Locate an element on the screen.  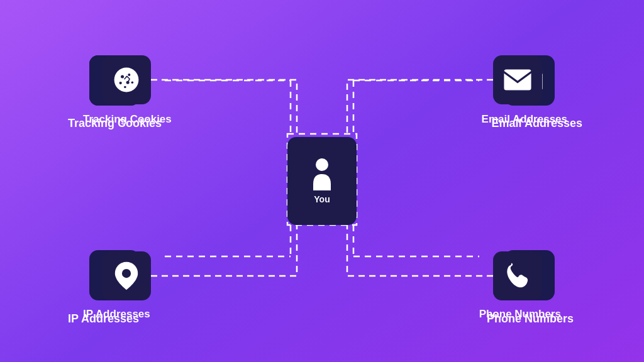
phone-icon is located at coordinates (518, 276).